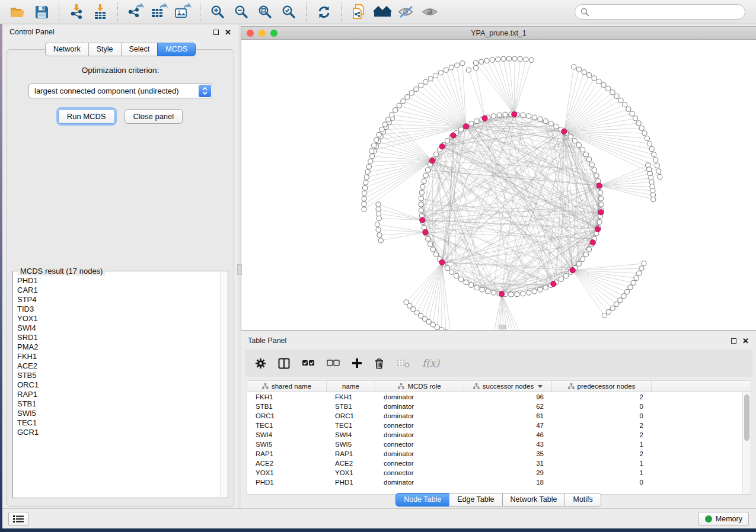 This screenshot has height=532, width=756. I want to click on tab-motifs: Motifs, so click(582, 500).